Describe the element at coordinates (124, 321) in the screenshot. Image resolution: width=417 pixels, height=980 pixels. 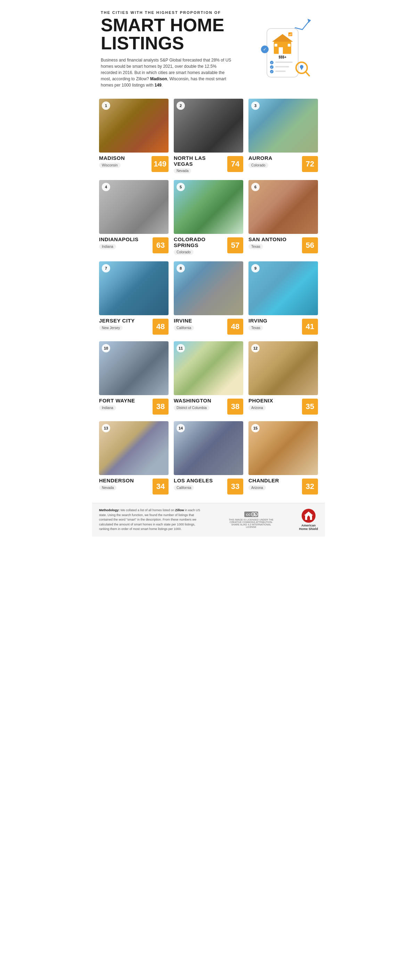
I see `city-name-7: JERSEY CITY` at that location.